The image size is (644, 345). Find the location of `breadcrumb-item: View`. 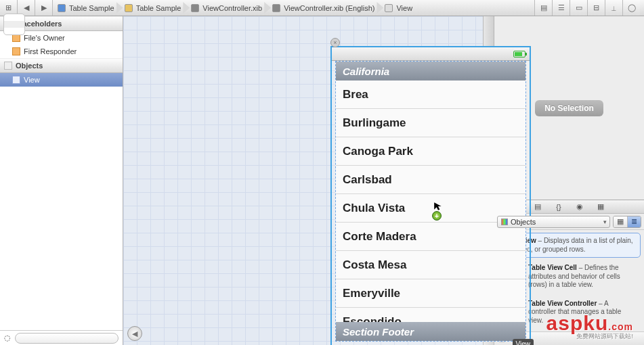

breadcrumb-item: View is located at coordinates (399, 8).